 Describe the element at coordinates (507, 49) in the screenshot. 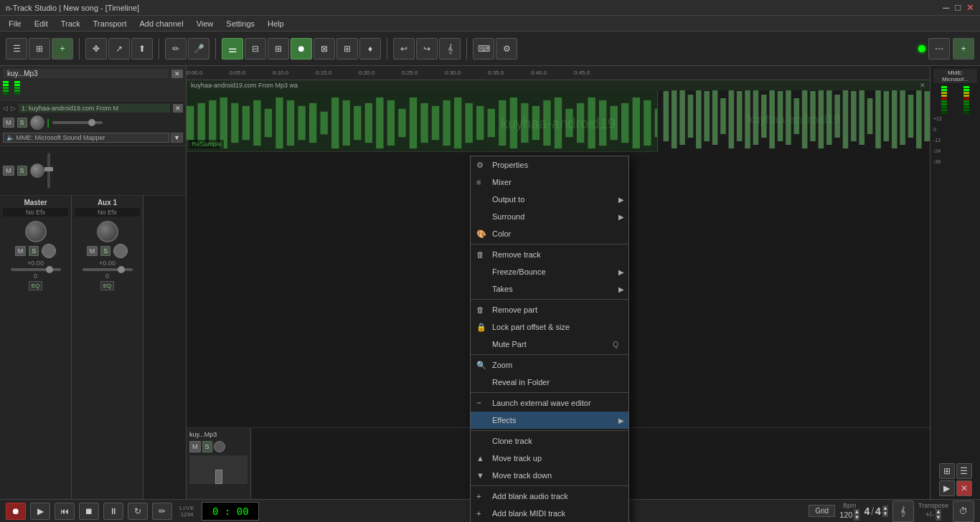

I see `toolbar-fx-btn: ⚙` at that location.